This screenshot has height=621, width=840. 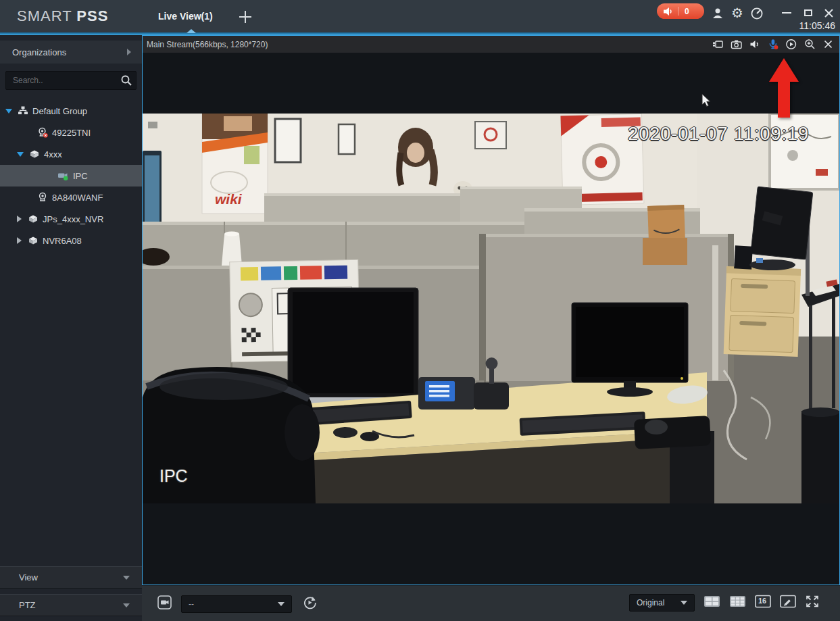 I want to click on split-4-button, so click(x=712, y=603).